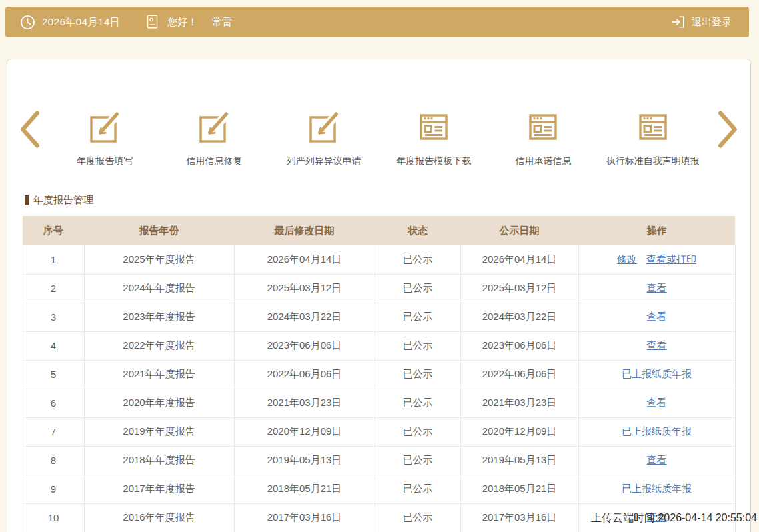 The image size is (759, 532). I want to click on column-header: 操作, so click(656, 231).